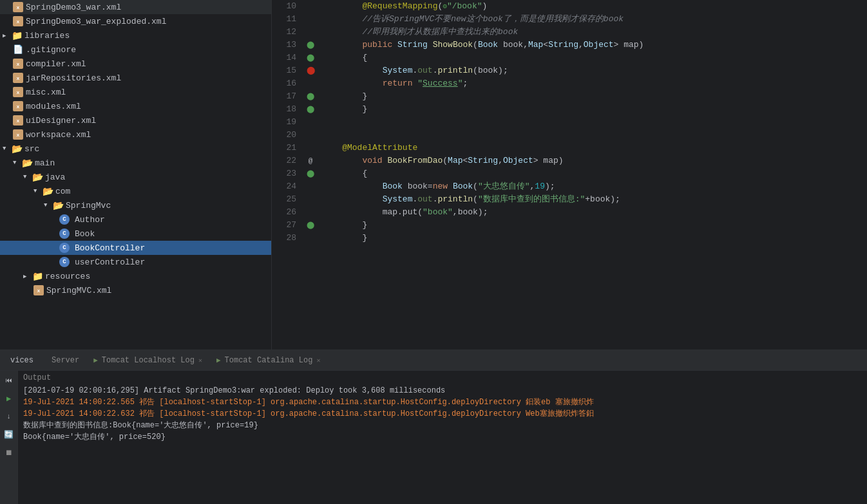 The image size is (867, 504). What do you see at coordinates (592, 45) in the screenshot?
I see `line-code: public String ShowBook(Book book,Map<Str…` at bounding box center [592, 45].